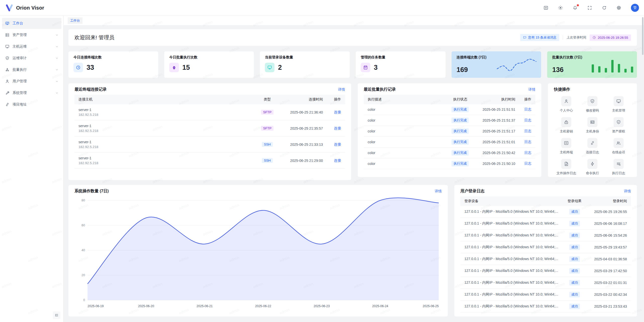  What do you see at coordinates (592, 167) in the screenshot?
I see `quick-action-command-exec: 命令执行` at bounding box center [592, 167].